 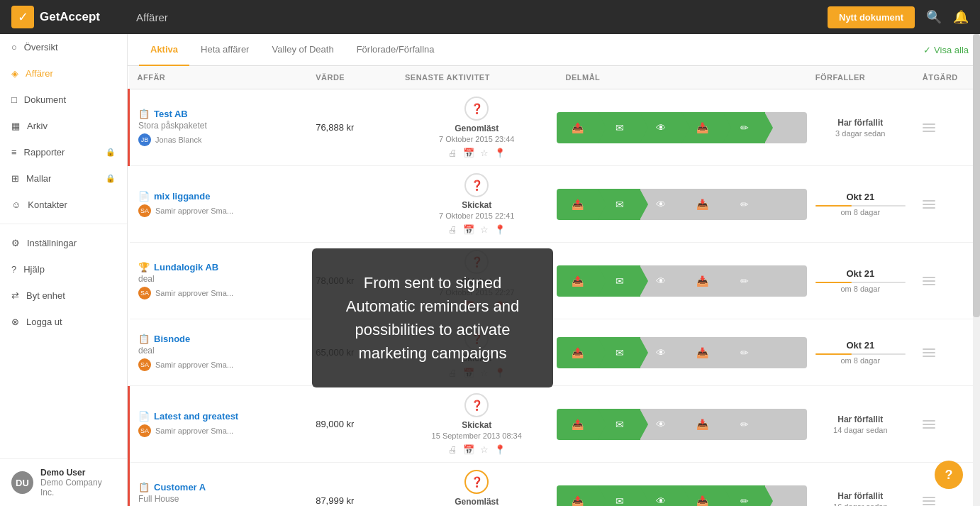 What do you see at coordinates (861, 424) in the screenshot?
I see `forfall-cell: Har förfallit 14 dagar sedan` at bounding box center [861, 424].